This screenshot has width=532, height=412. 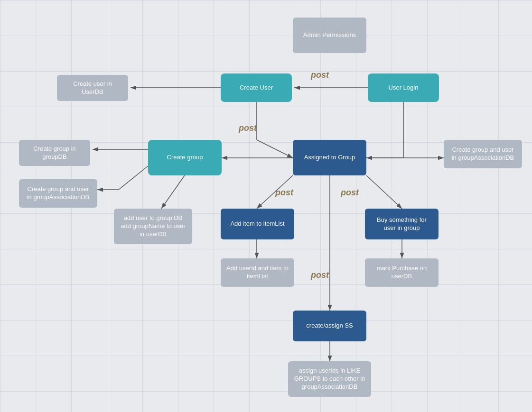 What do you see at coordinates (153, 227) in the screenshot?
I see `add-user-group-node: add user to group DB add groupName to us…` at bounding box center [153, 227].